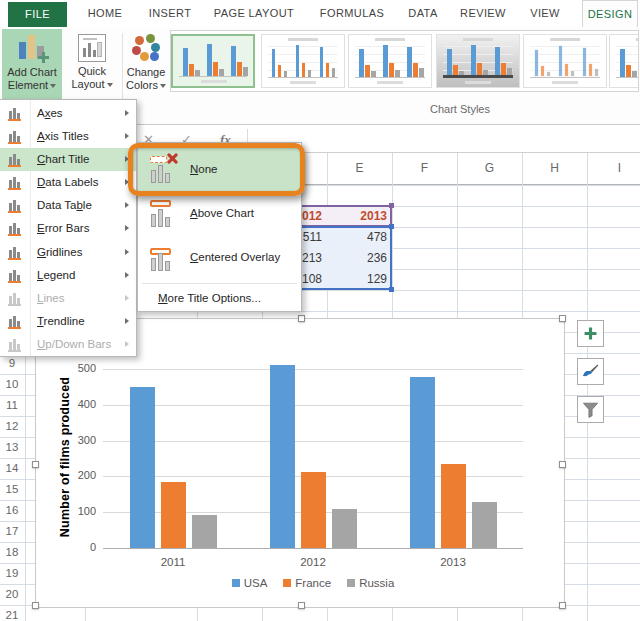  Describe the element at coordinates (454, 506) in the screenshot. I see `bar-France-2013` at that location.